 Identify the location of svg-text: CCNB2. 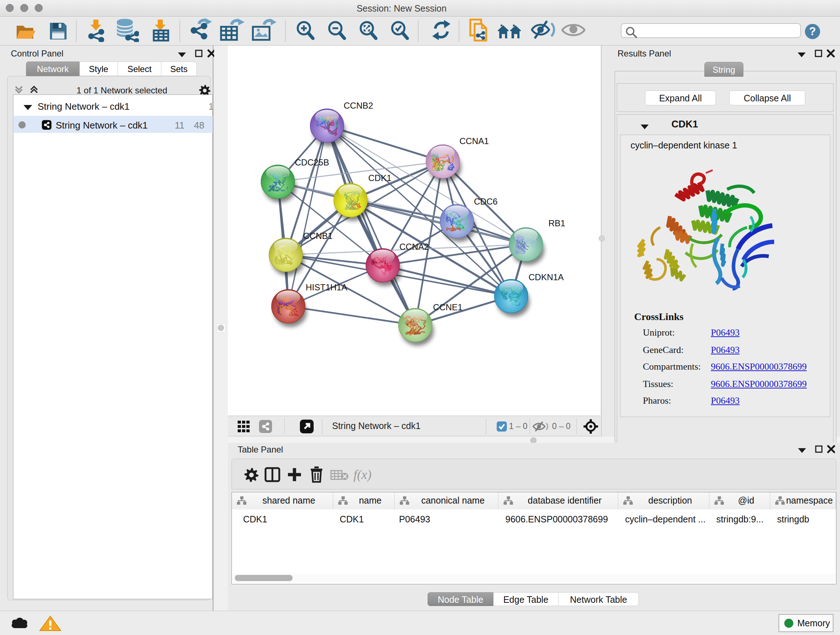
(358, 106).